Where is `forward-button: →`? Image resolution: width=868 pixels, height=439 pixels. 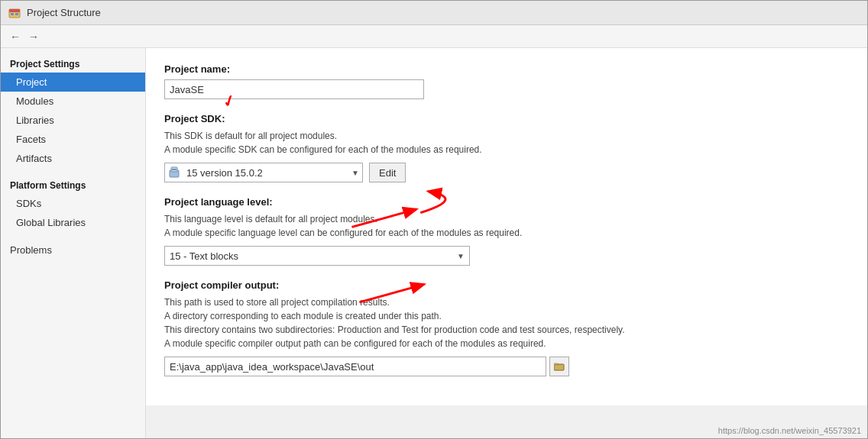
forward-button: → is located at coordinates (34, 37).